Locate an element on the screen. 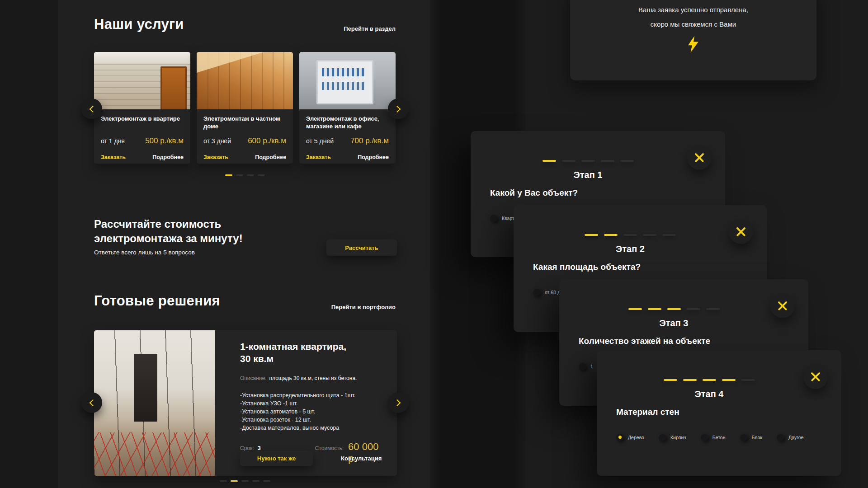 This screenshot has height=488, width=868. portfolio-prev-button is located at coordinates (92, 403).